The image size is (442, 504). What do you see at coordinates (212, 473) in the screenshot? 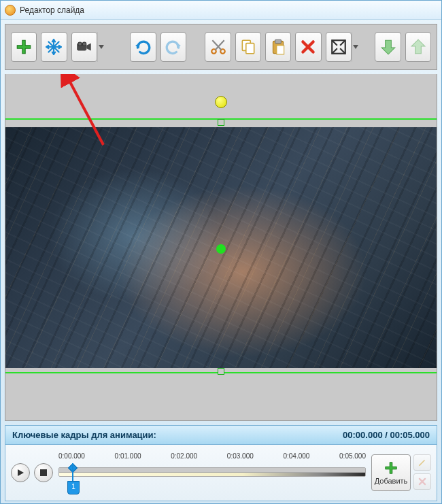
I see `timeline-track: 0:00.000 0:01.000 0:02.000 0:03.000 0:04…` at bounding box center [212, 473].